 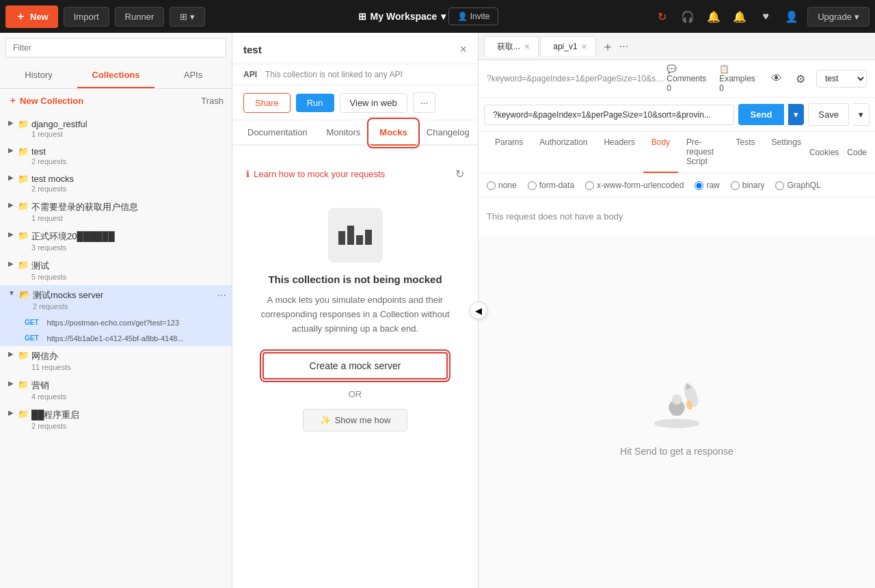 What do you see at coordinates (459, 174) in the screenshot?
I see `refresh-icon: ↻` at bounding box center [459, 174].